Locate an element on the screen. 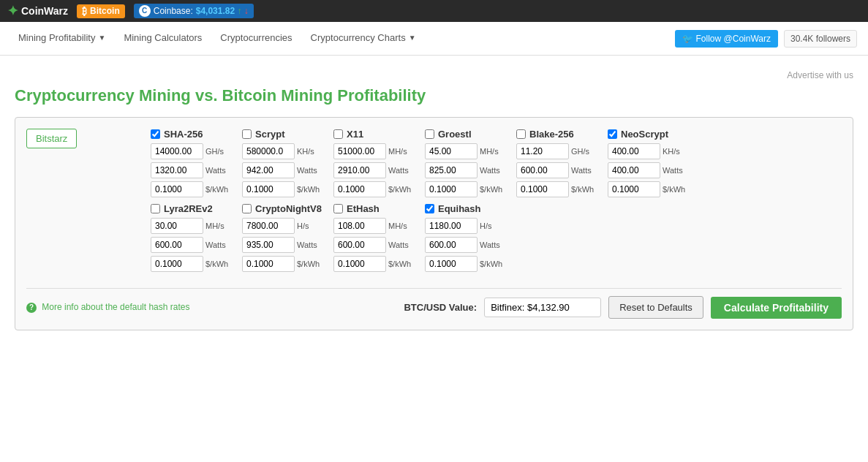 Image resolution: width=868 pixels, height=462 pixels. algo-equihash-hashrate is located at coordinates (451, 226).